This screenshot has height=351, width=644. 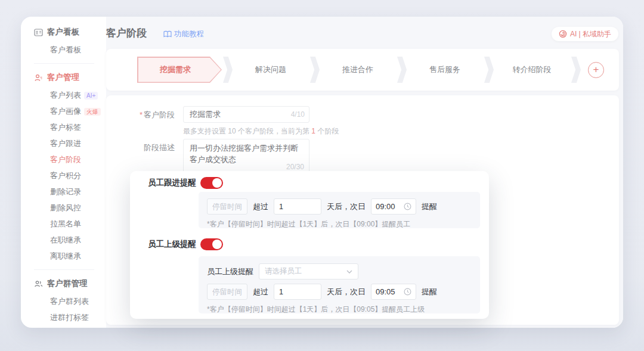 I want to click on stage-tab: 解决问题, so click(x=271, y=70).